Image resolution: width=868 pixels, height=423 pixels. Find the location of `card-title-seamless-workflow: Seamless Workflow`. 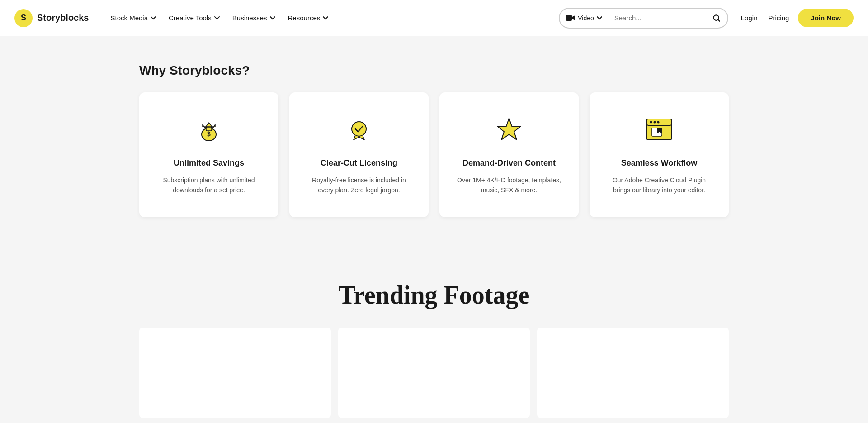

card-title-seamless-workflow: Seamless Workflow is located at coordinates (659, 163).